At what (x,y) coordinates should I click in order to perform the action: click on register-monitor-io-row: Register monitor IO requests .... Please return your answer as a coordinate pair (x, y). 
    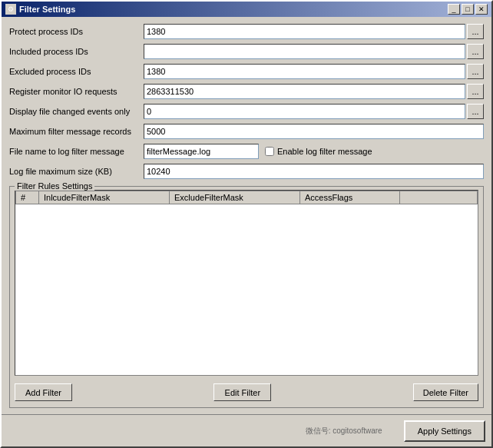
    Looking at the image, I should click on (246, 91).